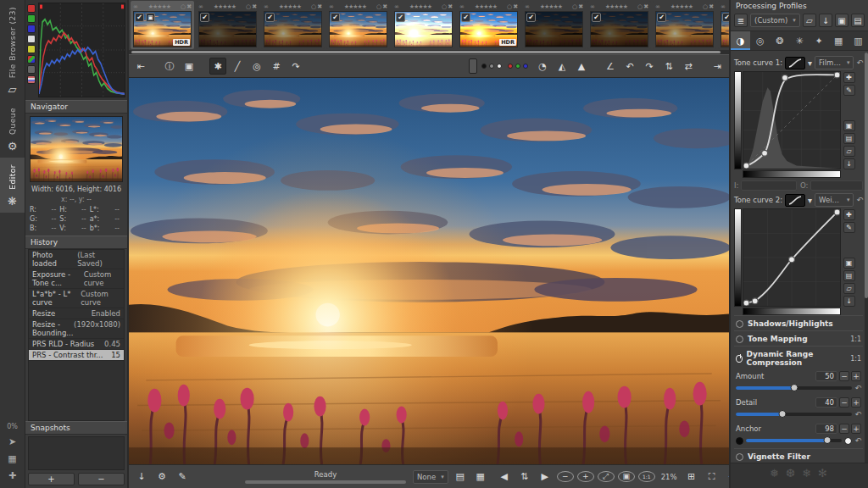 The height and width of the screenshot is (488, 868). Describe the element at coordinates (31, 80) in the screenshot. I see `histogram-bar-toggle` at that location.